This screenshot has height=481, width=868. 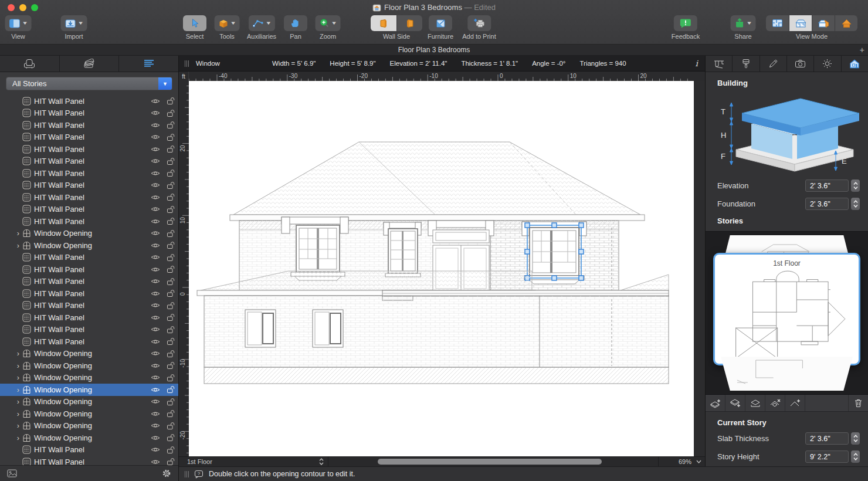 What do you see at coordinates (823, 23) in the screenshot?
I see `view-mode-3d-segment` at bounding box center [823, 23].